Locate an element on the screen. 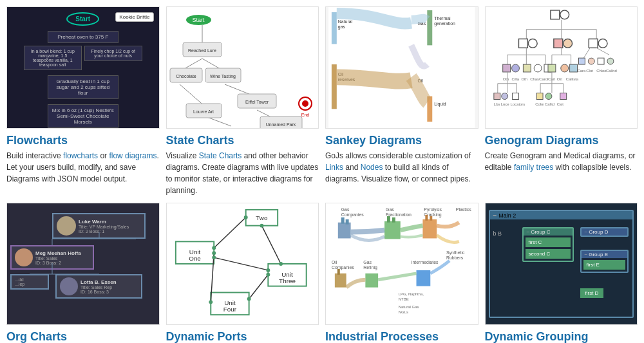 This screenshot has height=343, width=644. svg-text: Callista is located at coordinates (572, 79).